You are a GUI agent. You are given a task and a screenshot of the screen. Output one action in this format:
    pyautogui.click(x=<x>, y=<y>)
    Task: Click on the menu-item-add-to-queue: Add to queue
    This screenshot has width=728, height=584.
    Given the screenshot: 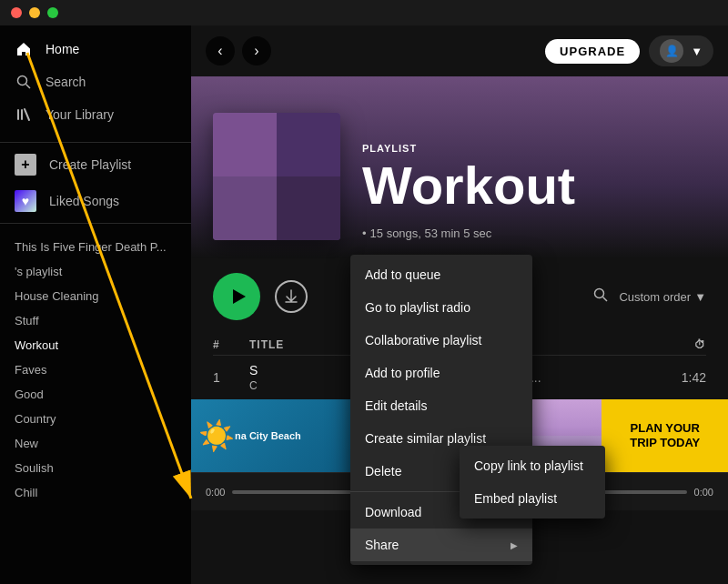 What is the action you would take?
    pyautogui.click(x=441, y=275)
    